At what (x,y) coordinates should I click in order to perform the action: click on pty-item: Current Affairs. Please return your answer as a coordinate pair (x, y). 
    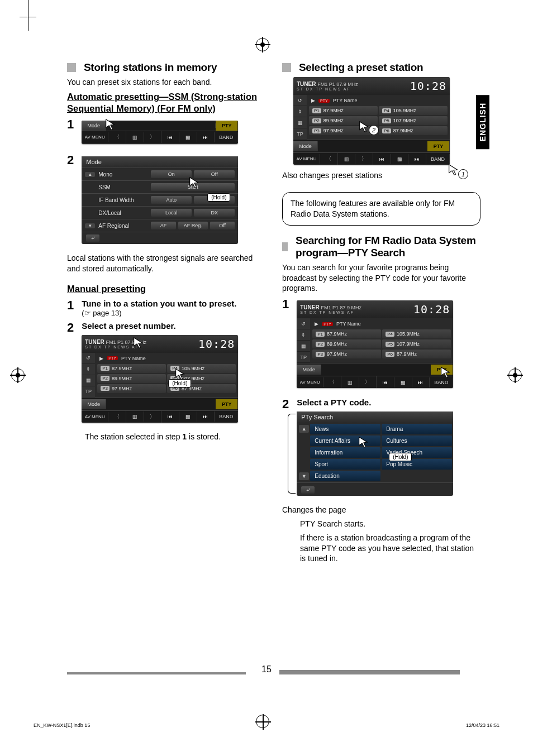
    Looking at the image, I should click on (345, 441).